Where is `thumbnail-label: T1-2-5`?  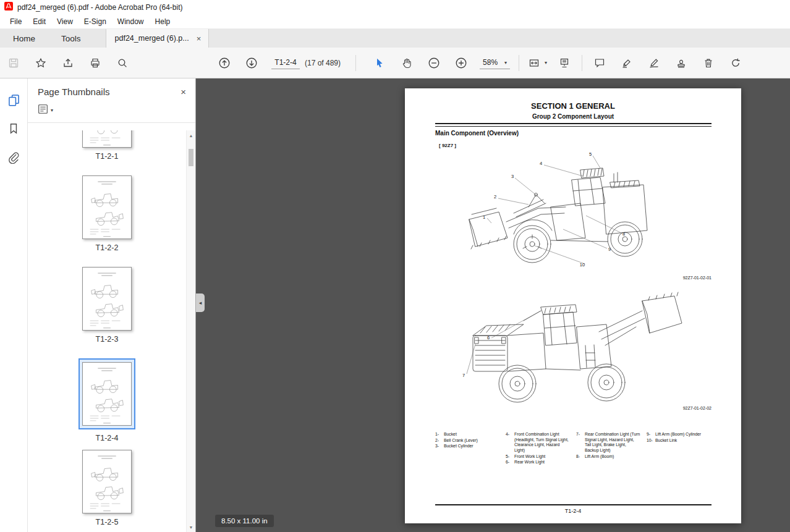
thumbnail-label: T1-2-5 is located at coordinates (108, 522).